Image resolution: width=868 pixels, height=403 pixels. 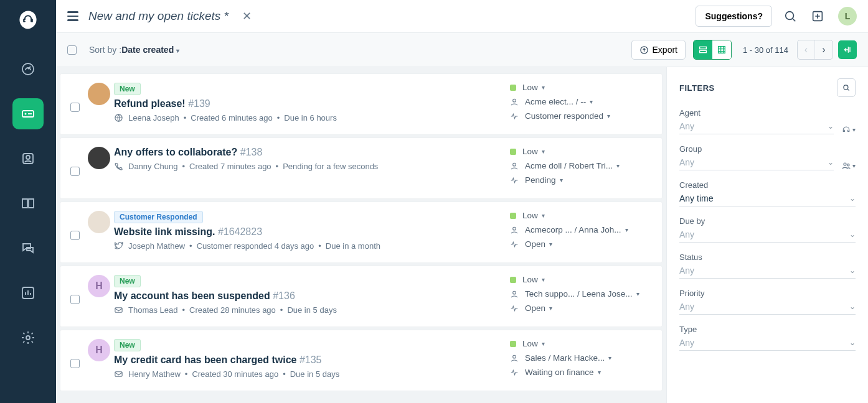 What do you see at coordinates (153, 310) in the screenshot?
I see `requester-name: Thomas Lead` at bounding box center [153, 310].